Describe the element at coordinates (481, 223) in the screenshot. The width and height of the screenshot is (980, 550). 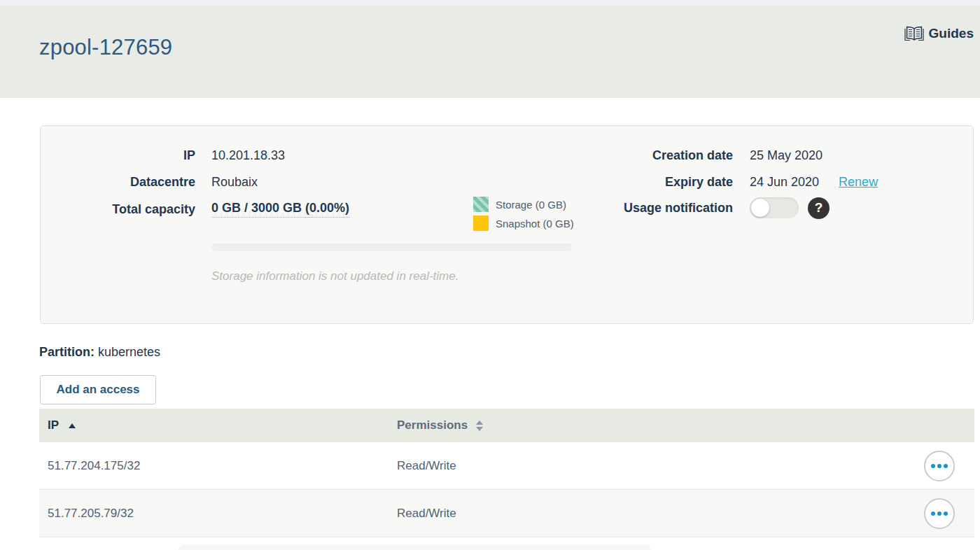
I see `snapshot-swatch-icon` at that location.